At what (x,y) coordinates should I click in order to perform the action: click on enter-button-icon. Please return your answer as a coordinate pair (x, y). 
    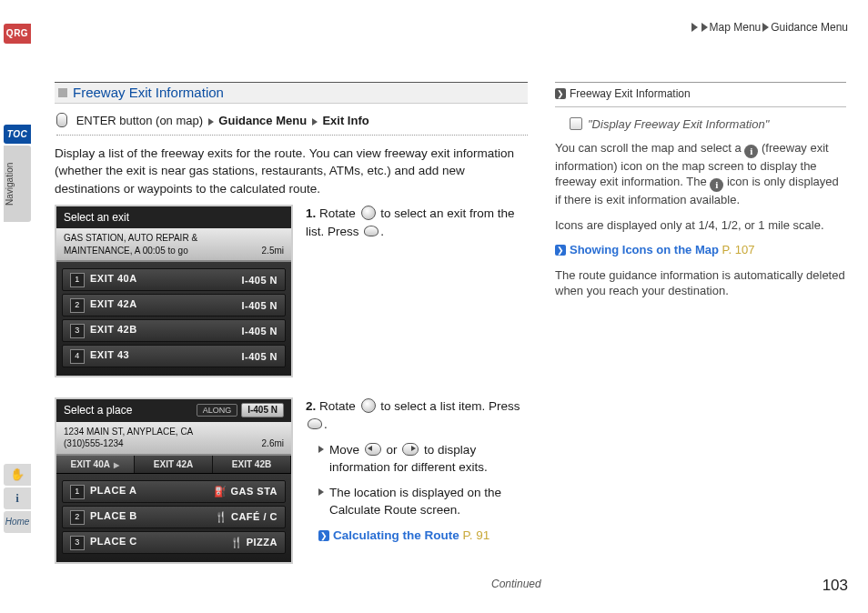
    Looking at the image, I should click on (62, 120).